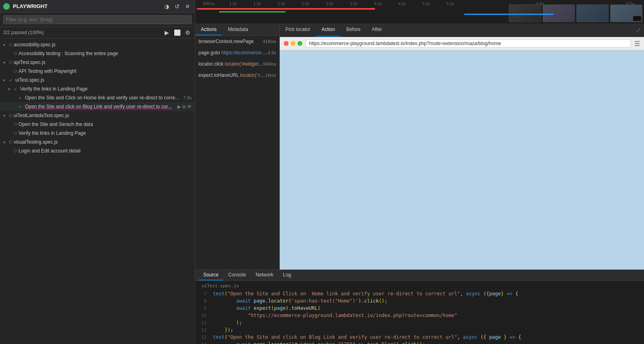 The width and height of the screenshot is (644, 344). Describe the element at coordinates (293, 43) in the screenshot. I see `browser-dot-yellow` at that location.